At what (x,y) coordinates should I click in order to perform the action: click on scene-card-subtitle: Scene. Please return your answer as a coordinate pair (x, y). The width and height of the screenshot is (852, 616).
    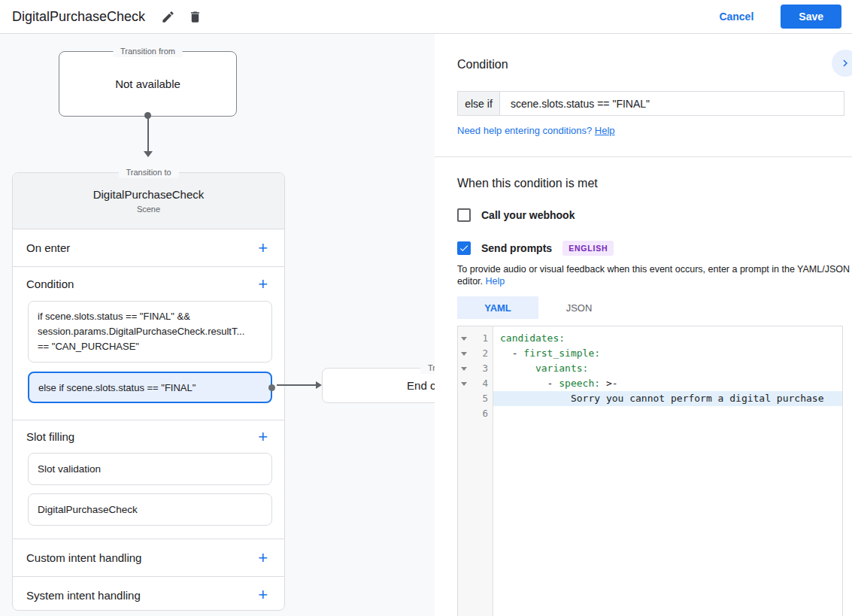
    Looking at the image, I should click on (149, 209).